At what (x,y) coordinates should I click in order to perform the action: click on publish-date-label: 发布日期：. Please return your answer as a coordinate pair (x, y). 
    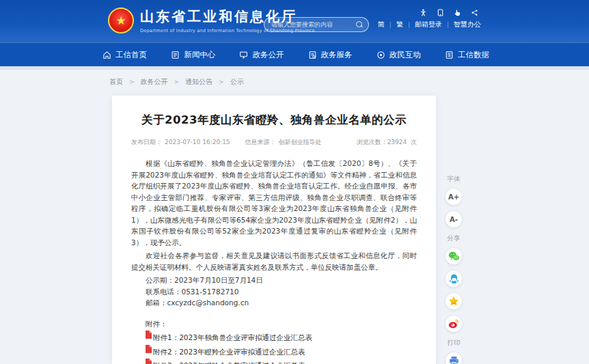
    Looking at the image, I should click on (146, 142).